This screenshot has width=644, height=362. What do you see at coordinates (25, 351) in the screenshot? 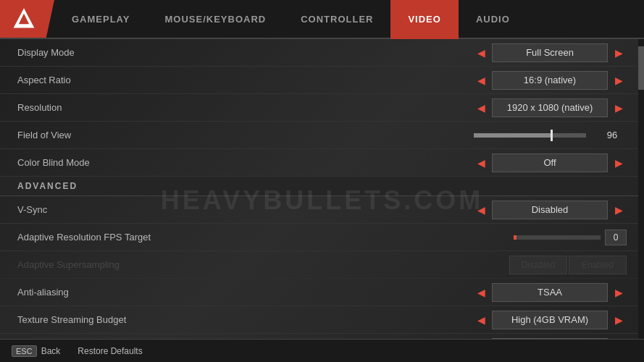
I see `esc-key: ESC` at bounding box center [25, 351].